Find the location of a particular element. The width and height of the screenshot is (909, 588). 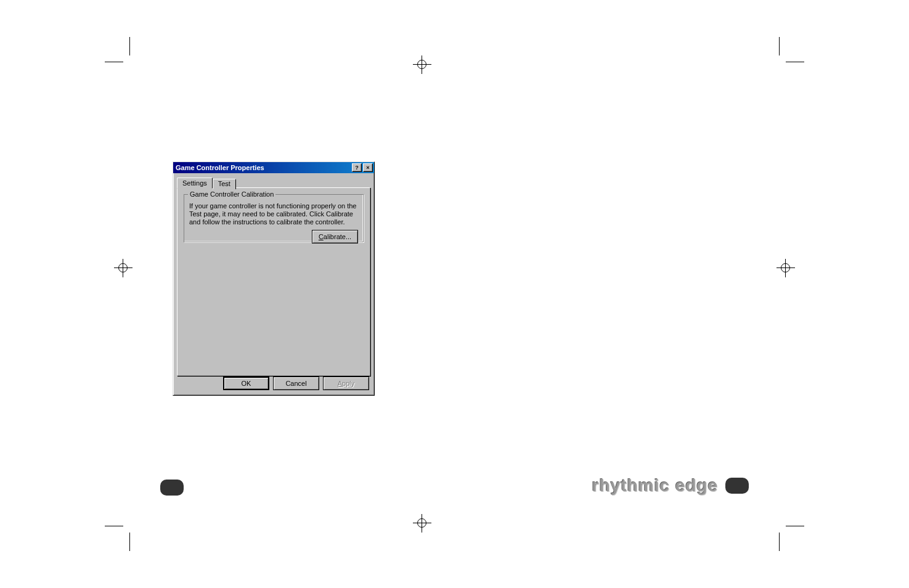

calibrate-button: Calibrate... is located at coordinates (335, 237).